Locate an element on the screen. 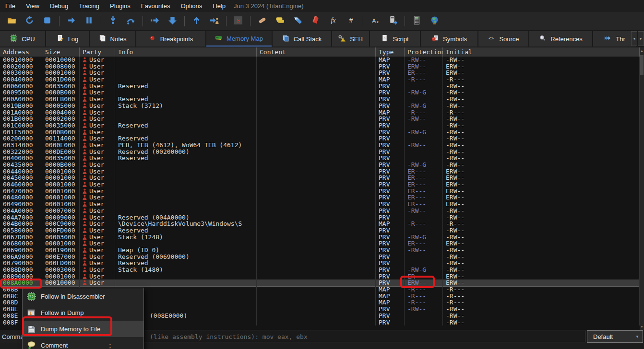 The image size is (644, 349). hash-button: # is located at coordinates (351, 21).